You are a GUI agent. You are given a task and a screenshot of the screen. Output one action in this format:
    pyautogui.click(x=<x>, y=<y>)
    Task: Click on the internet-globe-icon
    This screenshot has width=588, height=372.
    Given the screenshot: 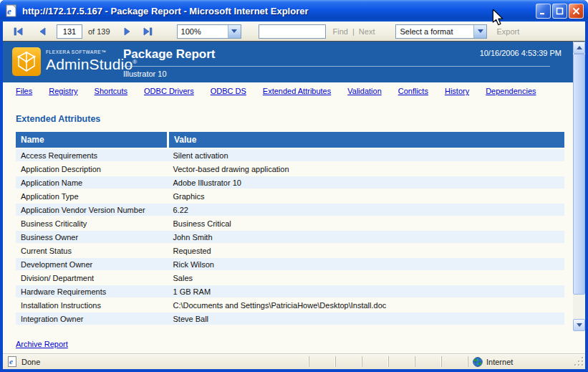 What is the action you would take?
    pyautogui.click(x=478, y=362)
    